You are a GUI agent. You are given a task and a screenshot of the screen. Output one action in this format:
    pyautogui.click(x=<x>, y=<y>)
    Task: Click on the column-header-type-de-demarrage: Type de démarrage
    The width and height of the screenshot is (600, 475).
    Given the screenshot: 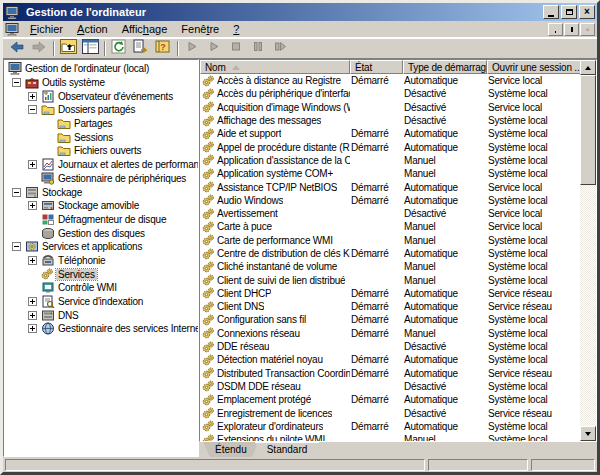 What is the action you would take?
    pyautogui.click(x=445, y=67)
    